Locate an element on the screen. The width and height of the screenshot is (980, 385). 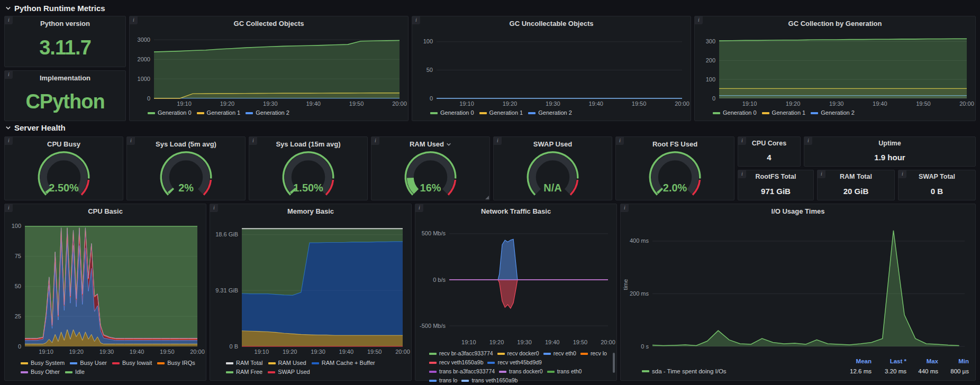
svg-text: 19:20 is located at coordinates (76, 352).